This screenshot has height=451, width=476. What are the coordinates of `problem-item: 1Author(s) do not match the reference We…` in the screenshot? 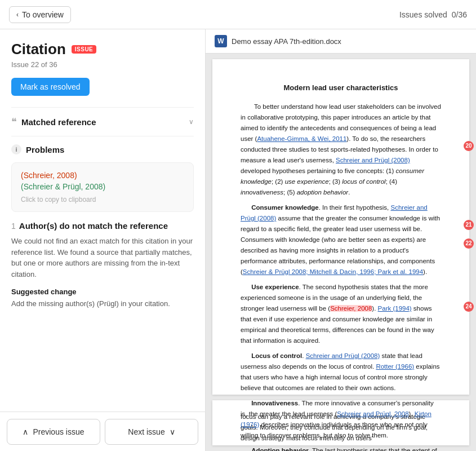 It's located at (103, 265).